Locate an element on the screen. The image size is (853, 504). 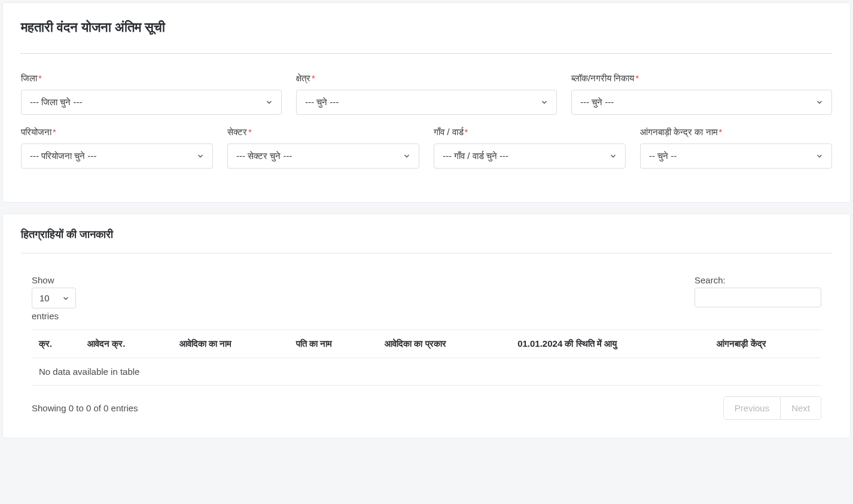
col-applicant-type: आवेदिका का प्रकार is located at coordinates (444, 344).